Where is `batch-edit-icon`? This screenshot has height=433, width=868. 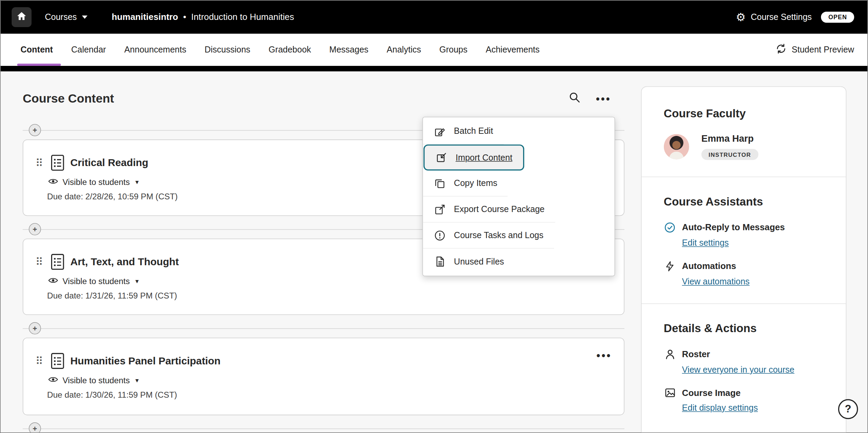 batch-edit-icon is located at coordinates (439, 131).